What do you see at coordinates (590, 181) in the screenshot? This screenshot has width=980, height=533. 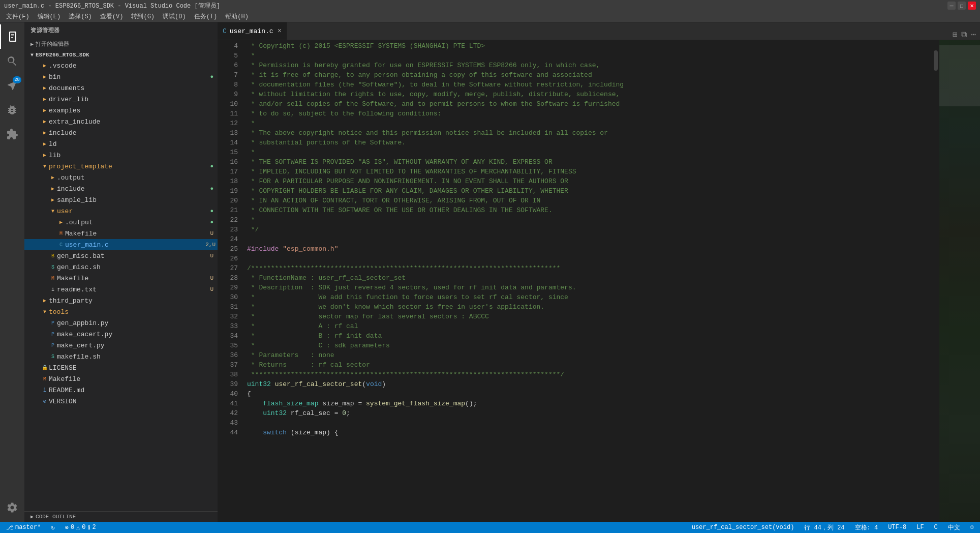 I see `code-line: * FOR A PARTICULAR PURPOSE AND NONINFRIN…` at bounding box center [590, 181].